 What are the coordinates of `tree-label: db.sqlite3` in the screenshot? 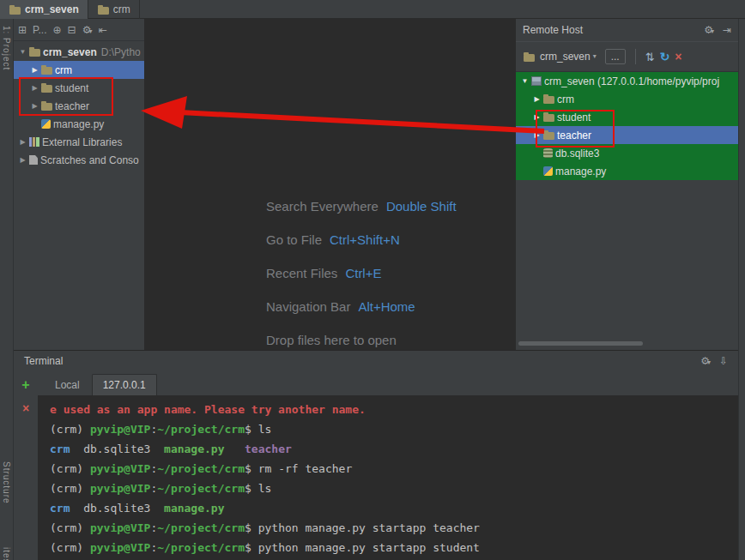 It's located at (577, 154).